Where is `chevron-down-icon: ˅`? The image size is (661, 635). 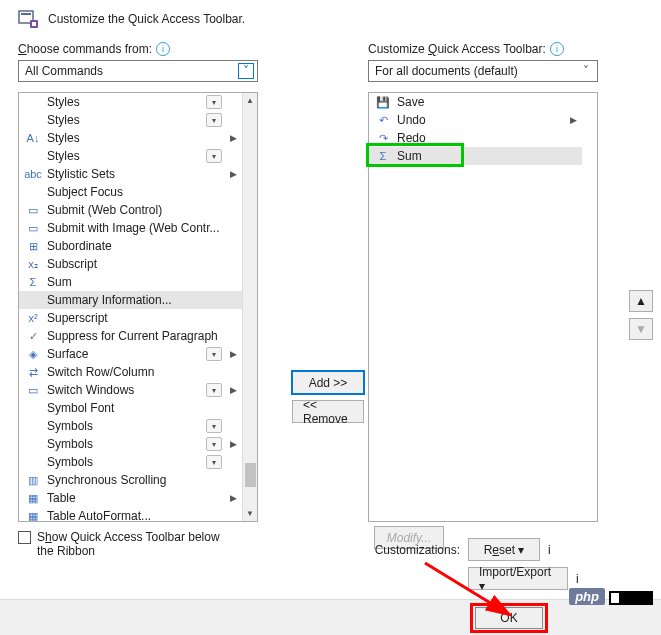
chevron-down-icon: ˅ is located at coordinates (586, 71).